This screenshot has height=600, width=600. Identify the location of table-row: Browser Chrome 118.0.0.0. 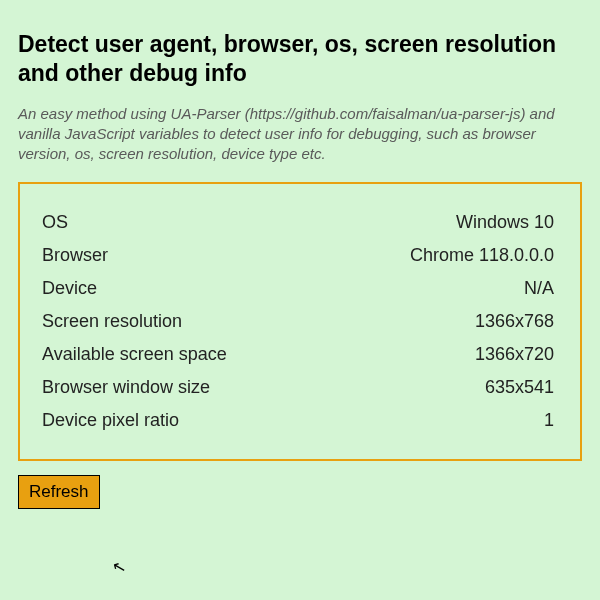
(298, 256).